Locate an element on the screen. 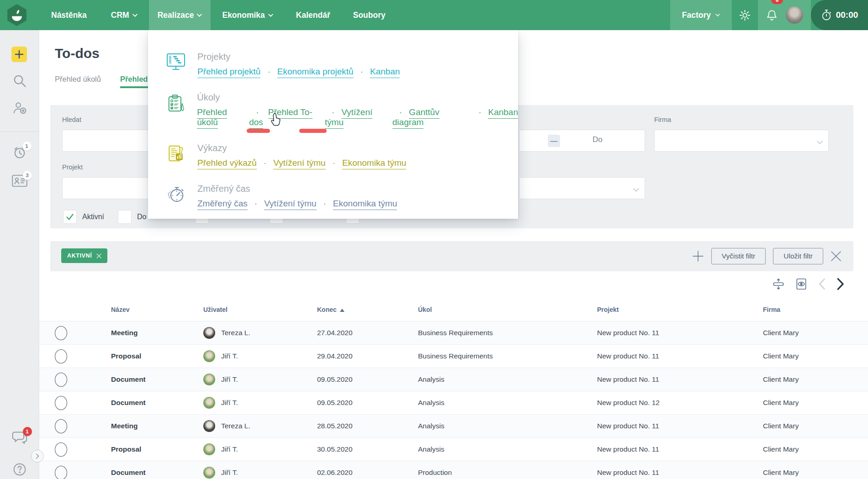  nav-item-nastenka: Nástěnka is located at coordinates (69, 15).